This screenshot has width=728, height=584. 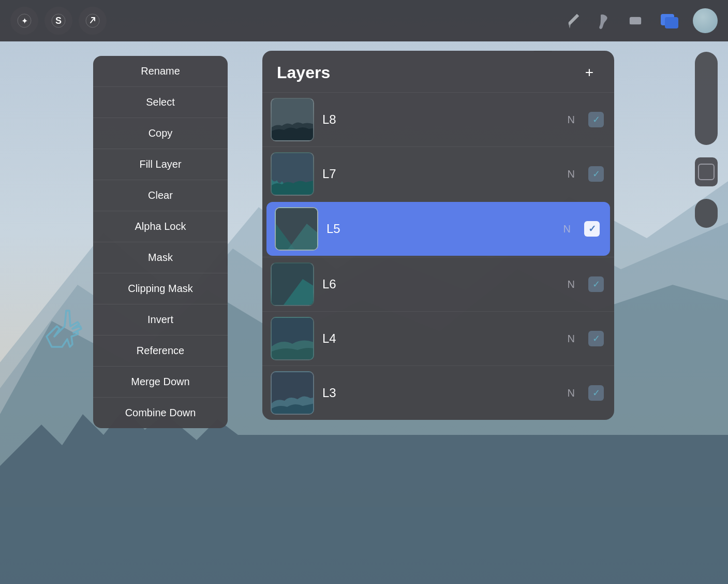 What do you see at coordinates (567, 229) in the screenshot?
I see `layer-blend-L5: N` at bounding box center [567, 229].